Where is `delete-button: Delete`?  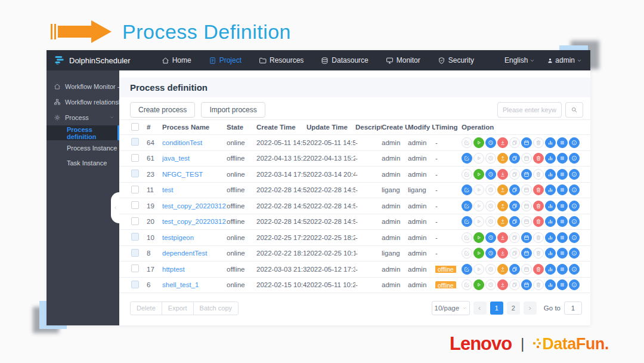 delete-button: Delete is located at coordinates (146, 308).